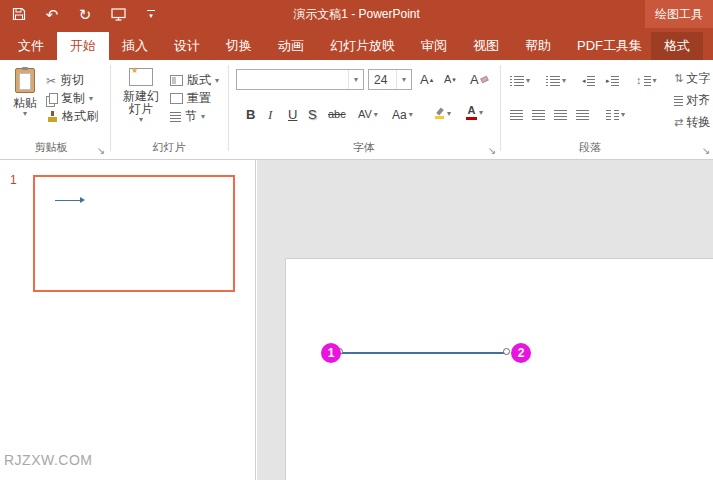 This screenshot has width=713, height=480. What do you see at coordinates (169, 148) in the screenshot?
I see `slides-group-label: 幻灯片` at bounding box center [169, 148].